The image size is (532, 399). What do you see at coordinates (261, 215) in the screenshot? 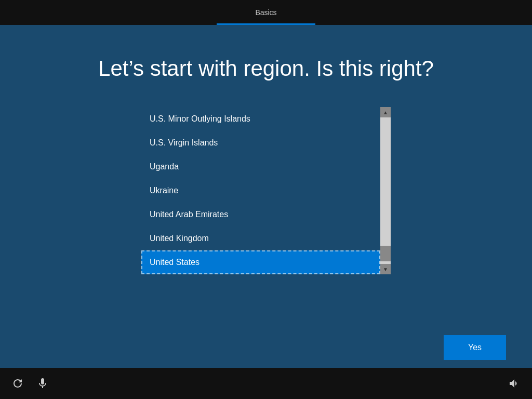
I see `list-item: United Arab Emirates` at bounding box center [261, 215].